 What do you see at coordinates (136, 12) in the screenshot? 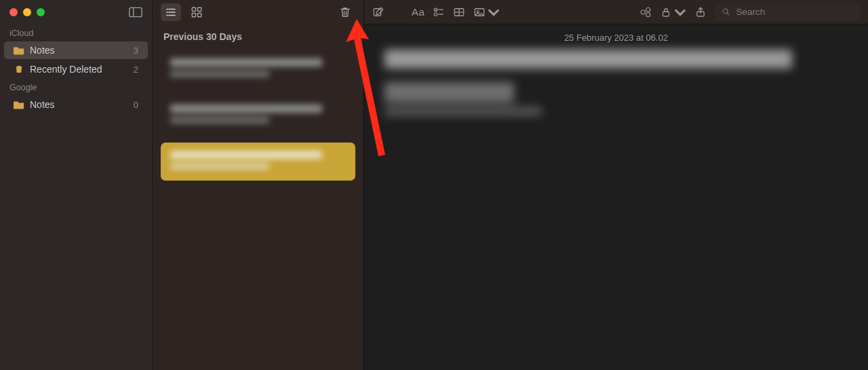
I see `toggle-sidebar-button` at bounding box center [136, 12].